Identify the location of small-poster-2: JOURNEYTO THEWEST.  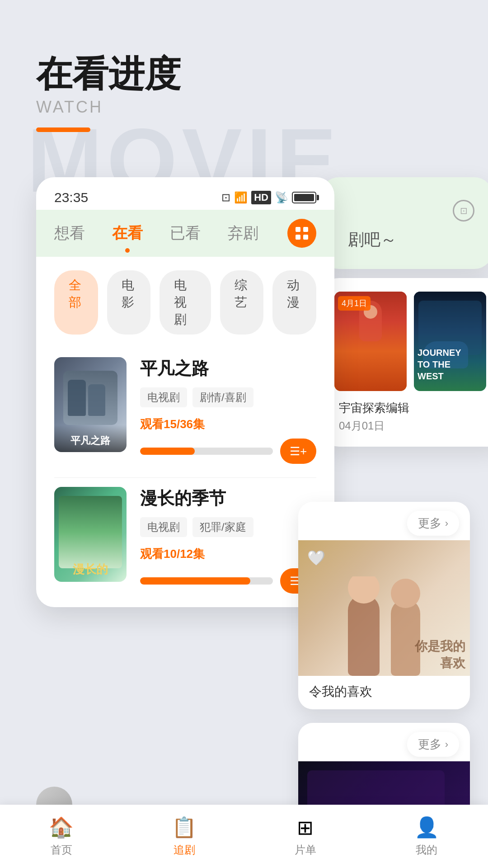
(450, 341).